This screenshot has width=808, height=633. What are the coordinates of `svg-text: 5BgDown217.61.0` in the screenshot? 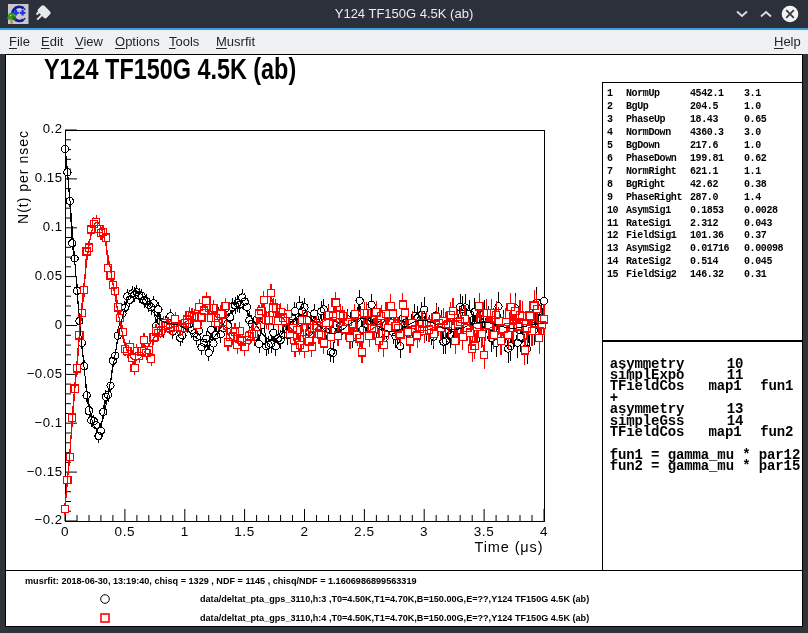 It's located at (684, 146).